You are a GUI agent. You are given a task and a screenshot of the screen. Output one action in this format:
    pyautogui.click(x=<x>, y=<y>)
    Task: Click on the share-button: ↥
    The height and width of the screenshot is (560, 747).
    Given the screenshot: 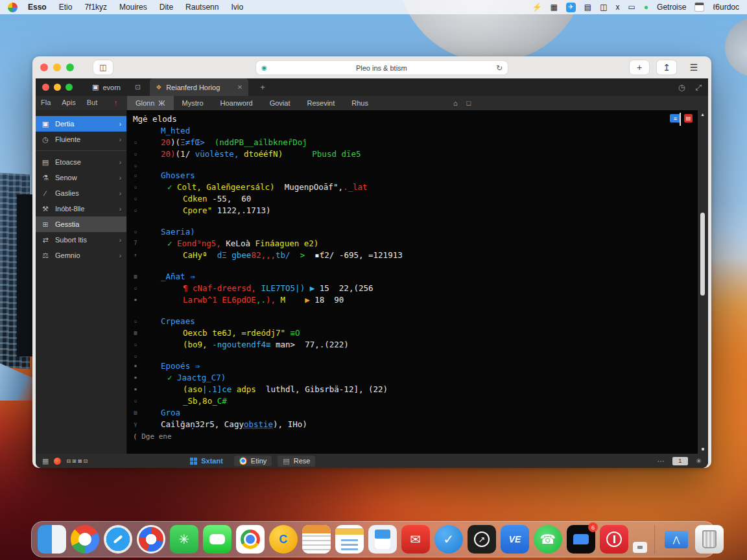 What is the action you would take?
    pyautogui.click(x=667, y=67)
    